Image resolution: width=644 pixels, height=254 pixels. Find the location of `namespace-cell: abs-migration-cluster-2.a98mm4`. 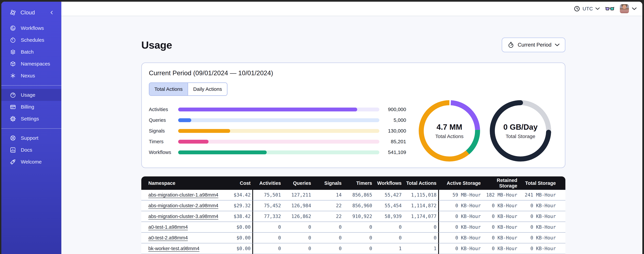

namespace-cell: abs-migration-cluster-2.a98mm4 is located at coordinates (182, 206).